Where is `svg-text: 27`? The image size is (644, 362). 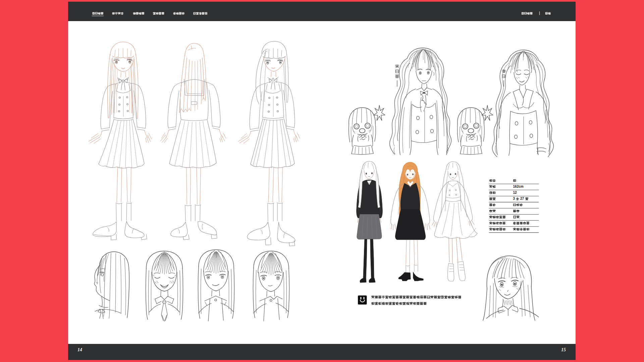 svg-text: 27 is located at coordinates (522, 198).